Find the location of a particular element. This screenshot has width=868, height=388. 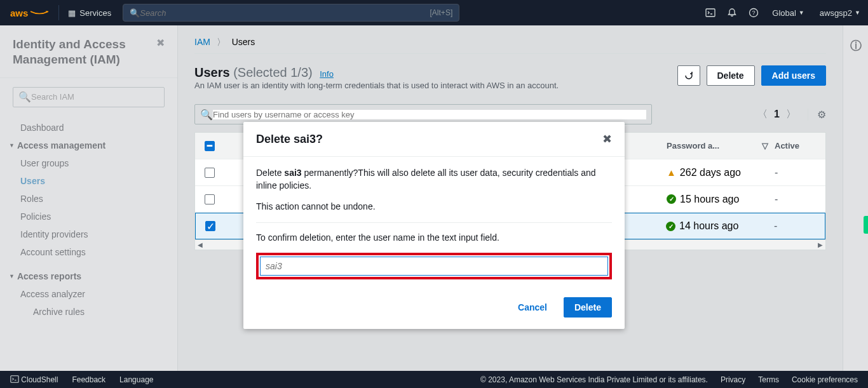

modal-title: Delete sai3? is located at coordinates (290, 140).